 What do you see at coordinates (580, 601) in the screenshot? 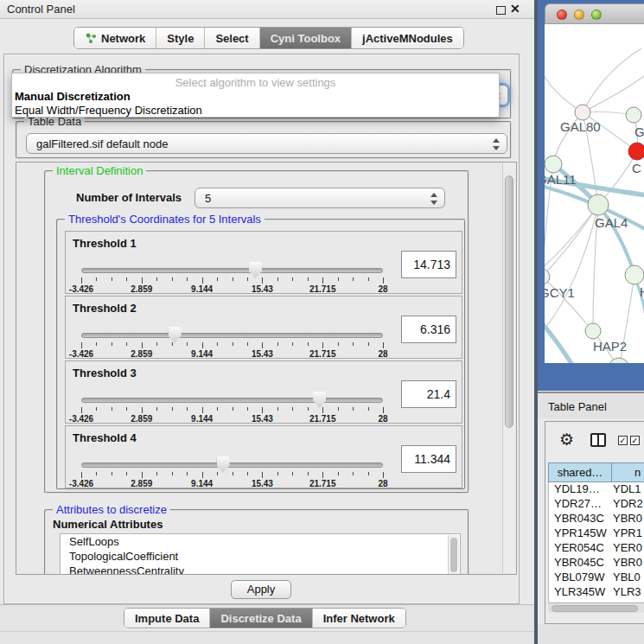
I see `cell-shared-name: YIL052C` at bounding box center [580, 601].